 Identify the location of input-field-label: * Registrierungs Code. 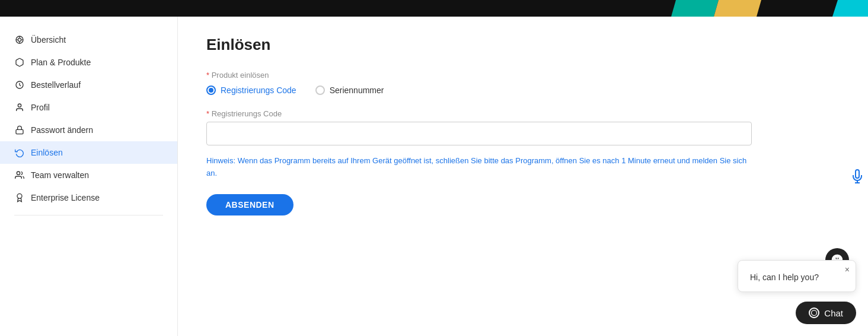
(523, 114).